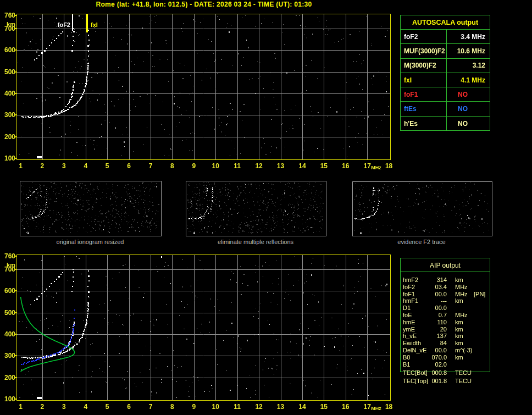 The image size is (532, 415). Describe the element at coordinates (434, 336) in the screenshot. I see `aip-row-value: 137` at that location.